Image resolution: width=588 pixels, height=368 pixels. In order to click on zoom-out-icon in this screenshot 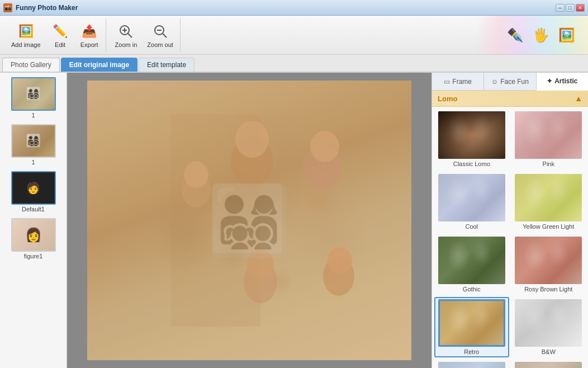, I will do `click(160, 31)`.